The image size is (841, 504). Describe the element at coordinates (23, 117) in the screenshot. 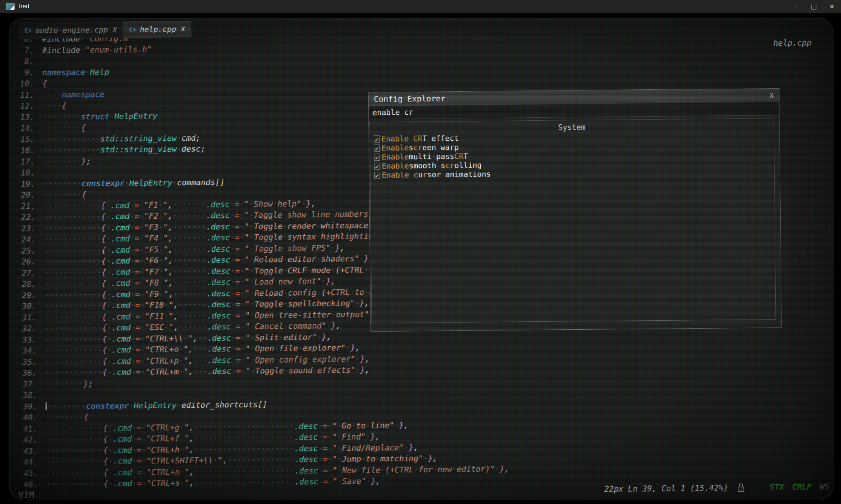

I see `line-number: 13.` at that location.